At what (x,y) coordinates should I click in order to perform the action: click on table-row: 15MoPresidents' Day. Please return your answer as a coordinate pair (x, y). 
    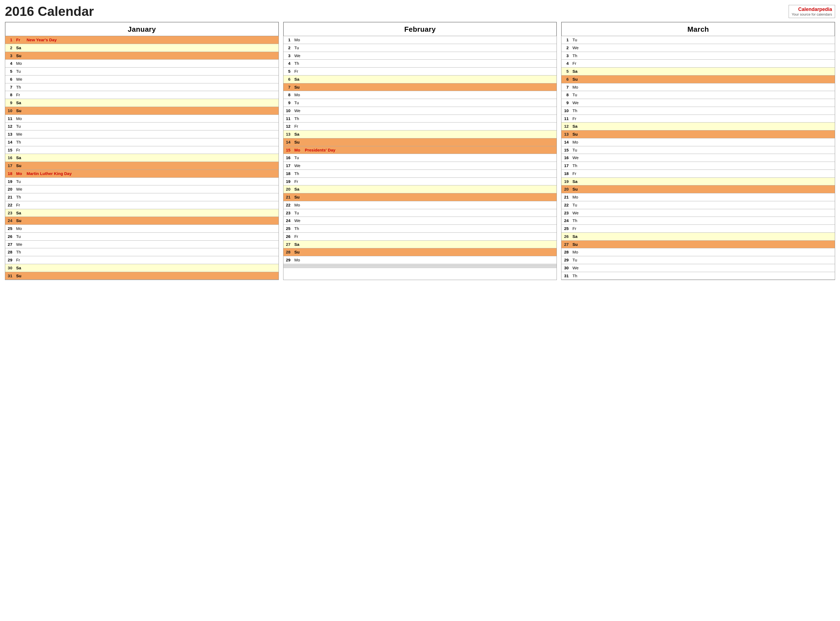
    Looking at the image, I should click on (420, 150).